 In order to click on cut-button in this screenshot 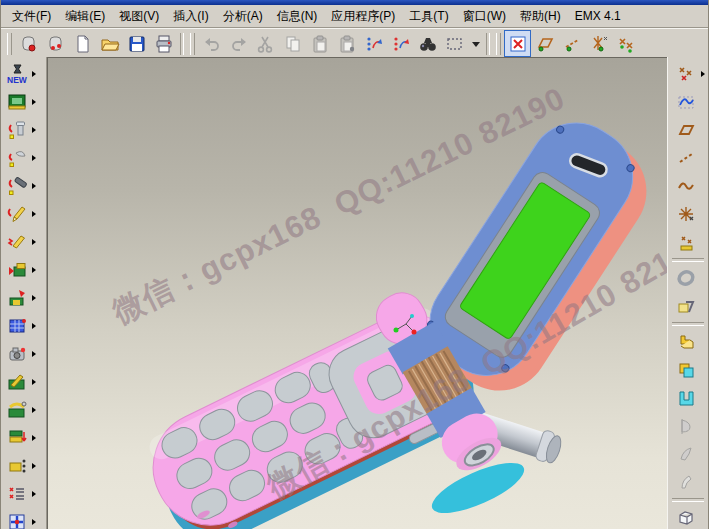, I will do `click(266, 44)`.